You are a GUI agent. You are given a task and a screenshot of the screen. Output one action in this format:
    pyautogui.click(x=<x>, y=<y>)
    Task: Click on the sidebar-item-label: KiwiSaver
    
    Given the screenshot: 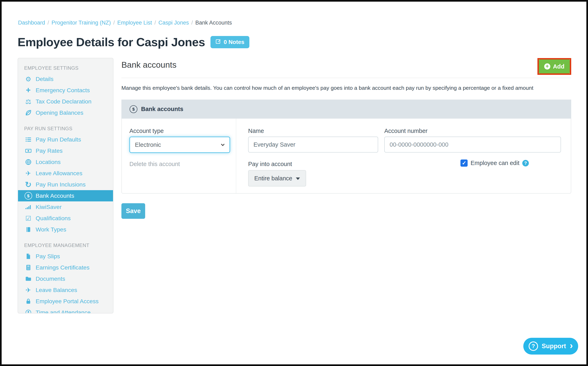 What is the action you would take?
    pyautogui.click(x=48, y=207)
    